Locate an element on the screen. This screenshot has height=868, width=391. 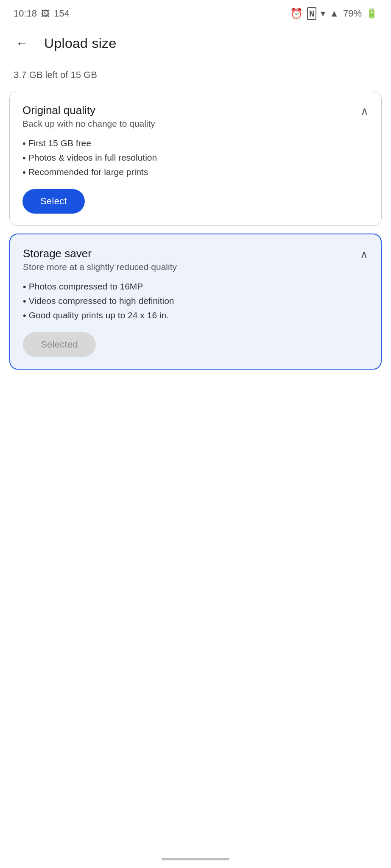
feature-text: Photos & videos in full resolution is located at coordinates (93, 158).